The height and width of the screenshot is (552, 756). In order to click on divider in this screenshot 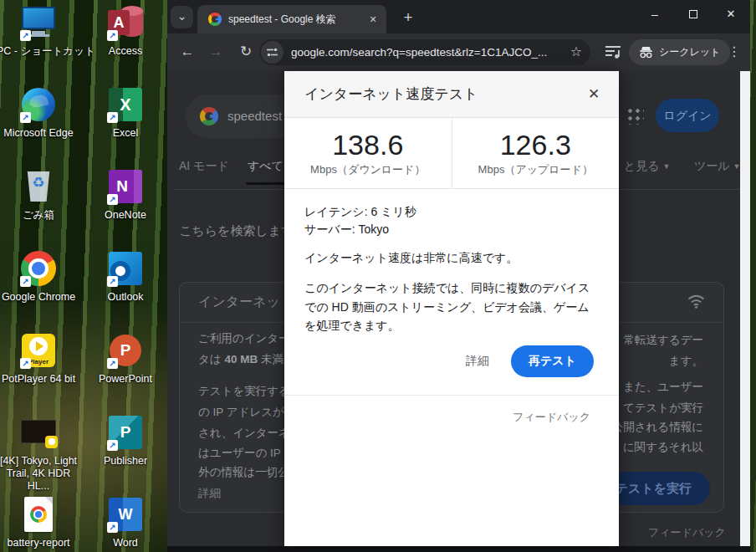, I will do `click(452, 395)`.